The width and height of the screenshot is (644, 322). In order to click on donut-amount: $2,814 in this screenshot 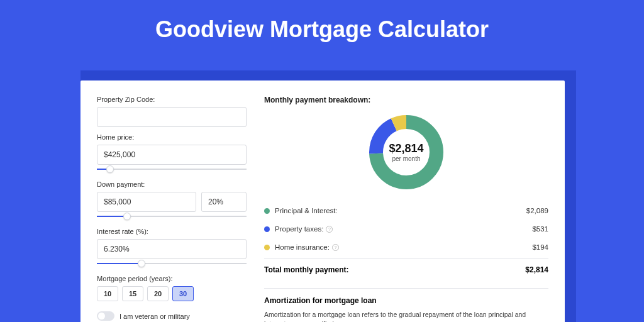, I will do `click(406, 148)`.